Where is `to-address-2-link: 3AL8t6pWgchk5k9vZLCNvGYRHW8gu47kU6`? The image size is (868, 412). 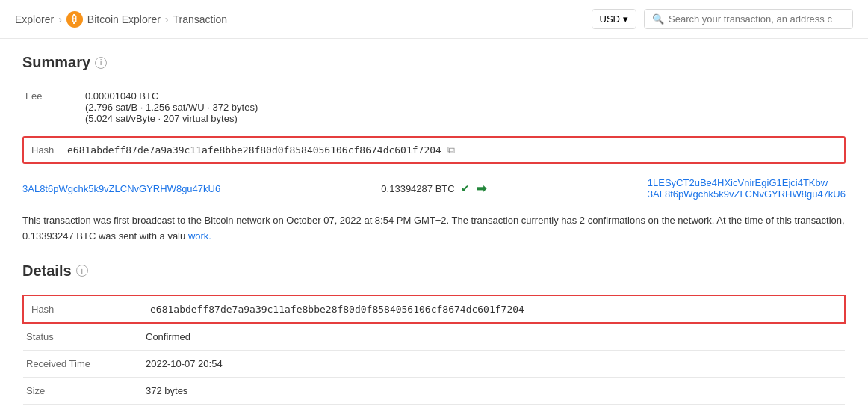 to-address-2-link: 3AL8t6pWgchk5k9vZLCNvGYRHW8gu47kU6 is located at coordinates (747, 194).